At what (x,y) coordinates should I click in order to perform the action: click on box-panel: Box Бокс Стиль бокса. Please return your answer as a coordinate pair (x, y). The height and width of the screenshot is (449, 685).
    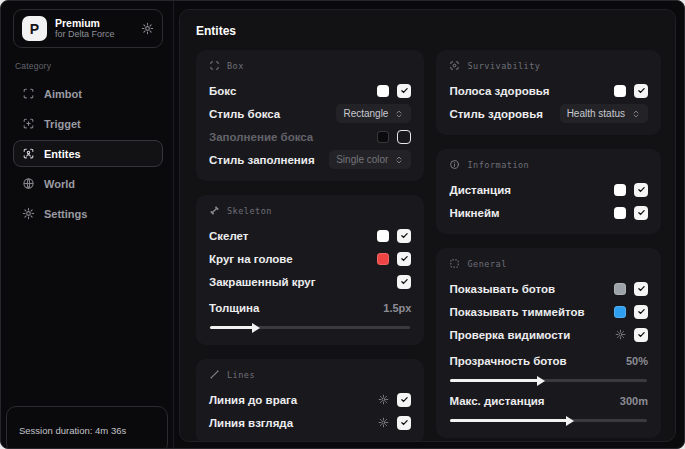
    Looking at the image, I should click on (310, 116).